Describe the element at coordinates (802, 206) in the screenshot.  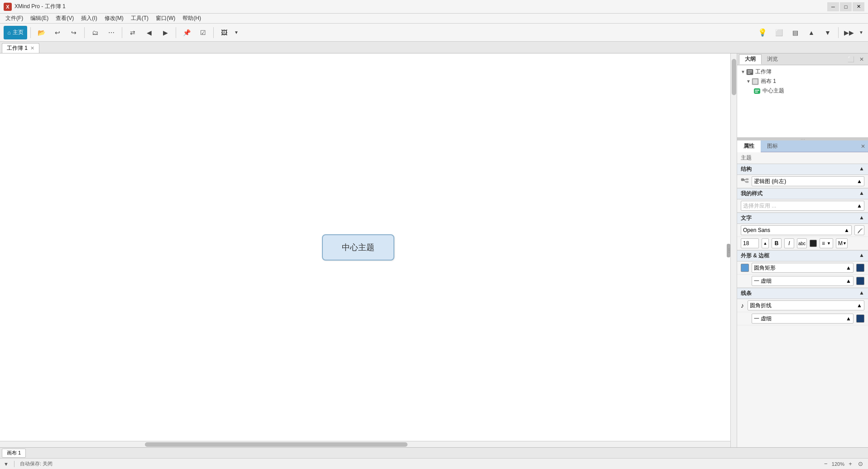
I see `mystyle-dropdown: 选择并应用 ... ▲` at that location.